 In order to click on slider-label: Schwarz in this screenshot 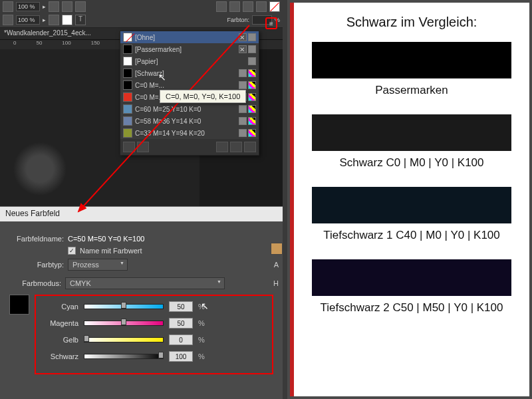, I will do `click(59, 356)`.